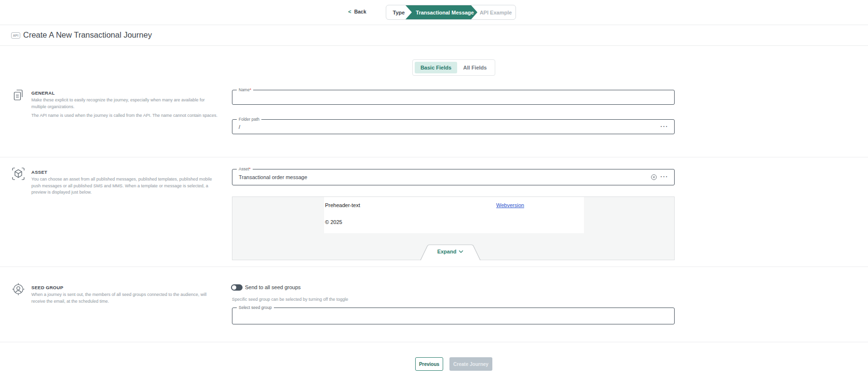  Describe the element at coordinates (290, 299) in the screenshot. I see `seed-group-hint: Specific seed group can be selected by t…` at that location.